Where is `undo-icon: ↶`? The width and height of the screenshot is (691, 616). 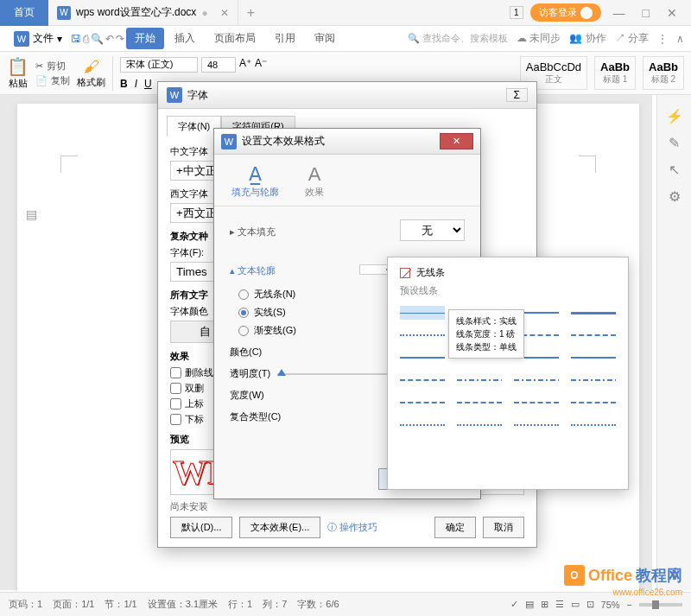
undo-icon: ↶ is located at coordinates (110, 39).